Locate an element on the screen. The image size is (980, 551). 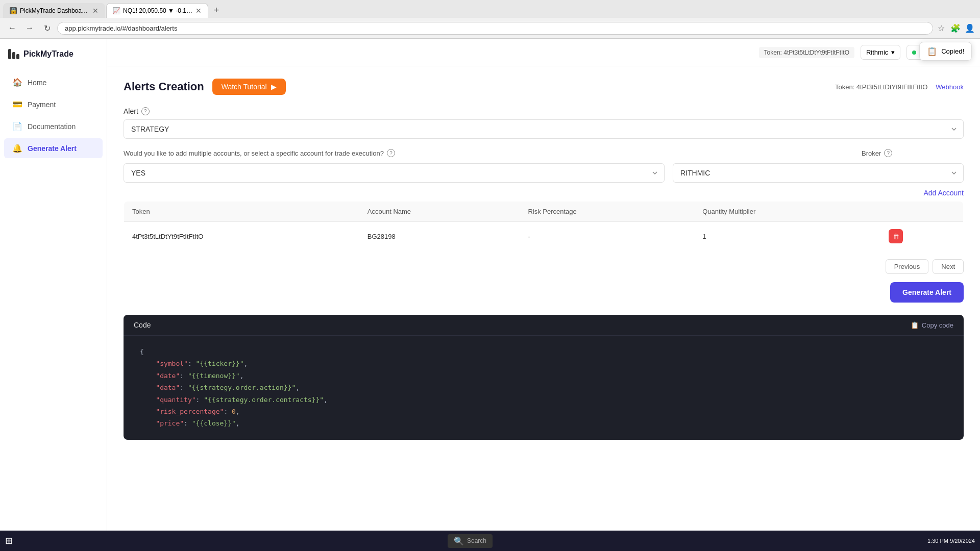
bookmark-icon: ☆ is located at coordinates (941, 28).